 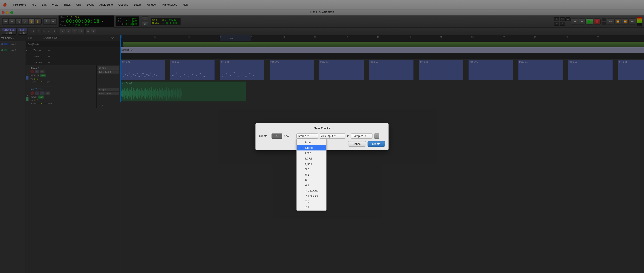 I want to click on option-quad: Quad, so click(x=312, y=164).